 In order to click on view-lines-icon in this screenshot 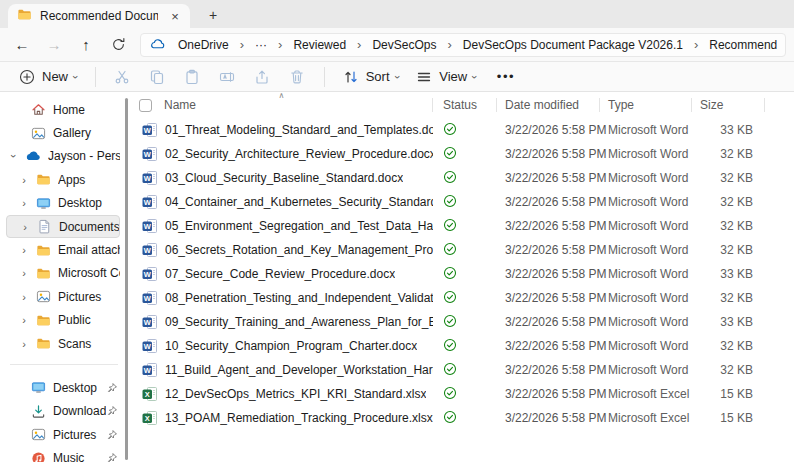, I will do `click(424, 77)`.